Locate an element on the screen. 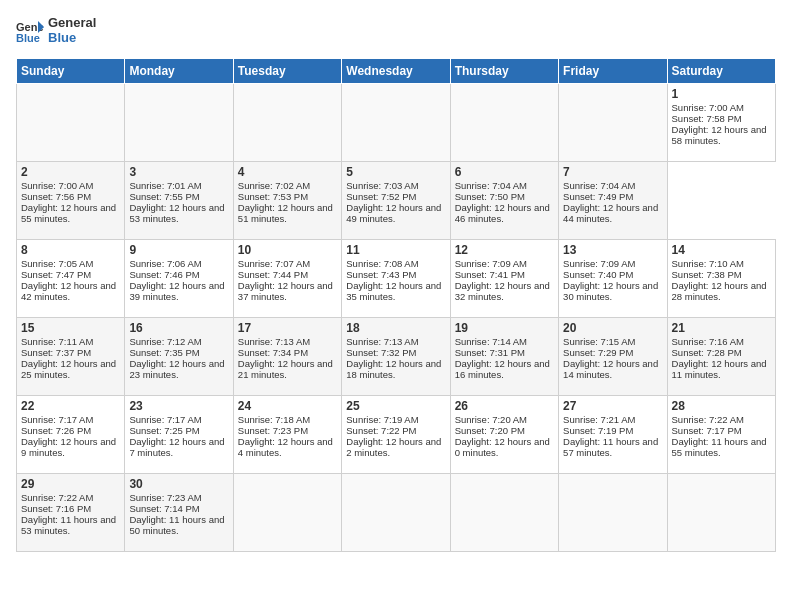 The height and width of the screenshot is (612, 792). sunrise-text: Sunrise: 7:21 AM is located at coordinates (599, 420).